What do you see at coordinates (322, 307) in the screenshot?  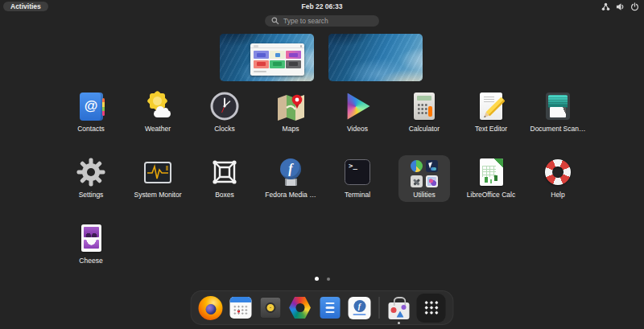 I see `dash` at bounding box center [322, 307].